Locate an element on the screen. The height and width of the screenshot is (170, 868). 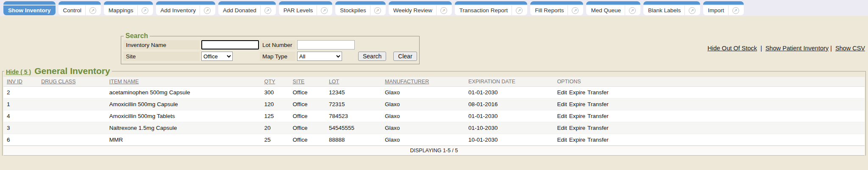
search-button: Search is located at coordinates (372, 56).